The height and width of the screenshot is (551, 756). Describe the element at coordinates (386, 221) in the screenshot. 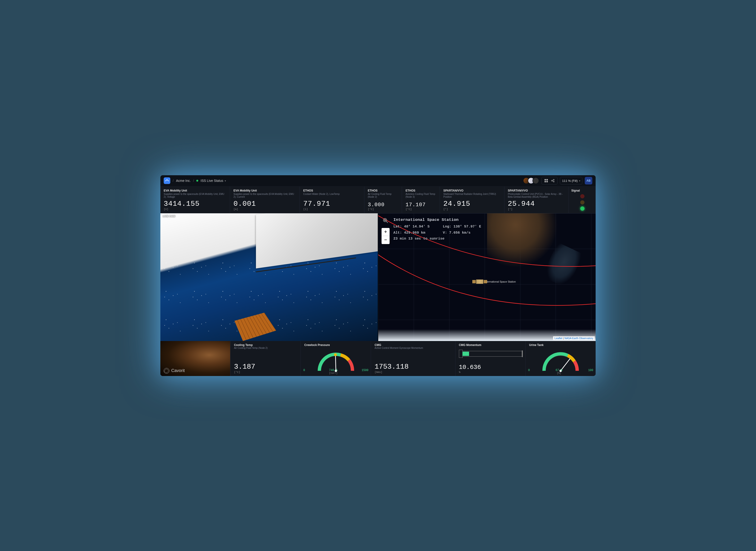

I see `map-locate-icon` at that location.